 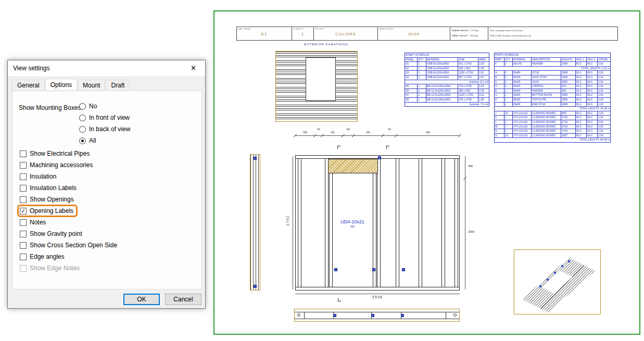 I want to click on sheathing-opening, so click(x=321, y=79).